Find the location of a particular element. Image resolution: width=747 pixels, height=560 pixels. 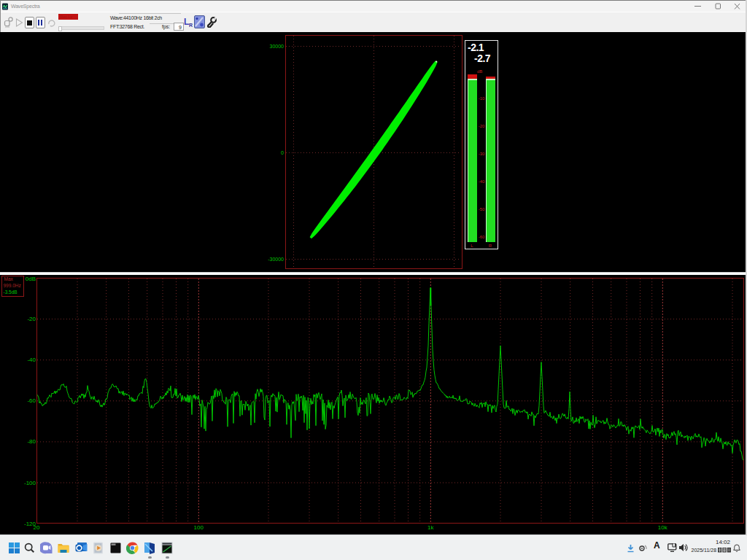

svg-text: -10 is located at coordinates (481, 98).